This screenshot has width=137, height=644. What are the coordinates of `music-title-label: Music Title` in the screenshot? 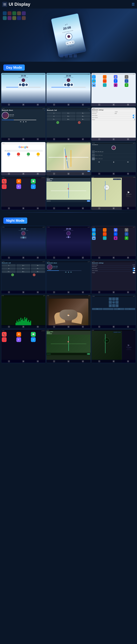 It's located at (12, 114).